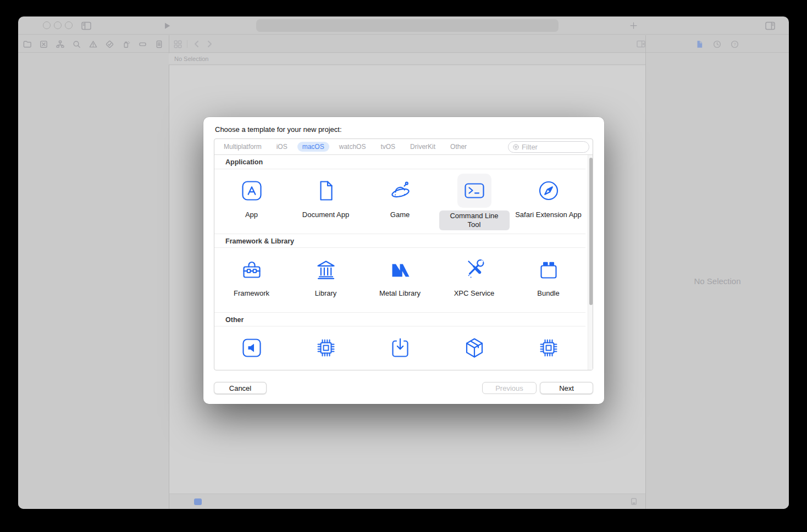 Image resolution: width=807 pixels, height=532 pixels. Describe the element at coordinates (423, 147) in the screenshot. I see `tab-driverkit: DriverKit` at that location.